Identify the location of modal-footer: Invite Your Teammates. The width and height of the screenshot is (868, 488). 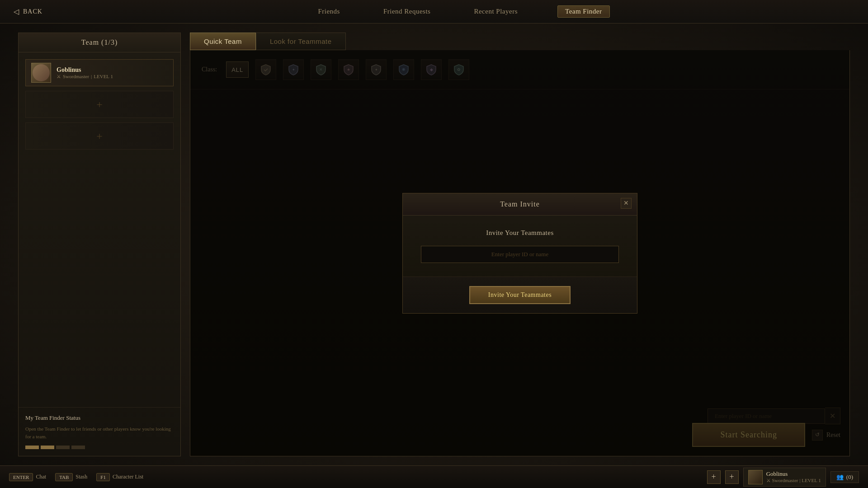
(520, 295).